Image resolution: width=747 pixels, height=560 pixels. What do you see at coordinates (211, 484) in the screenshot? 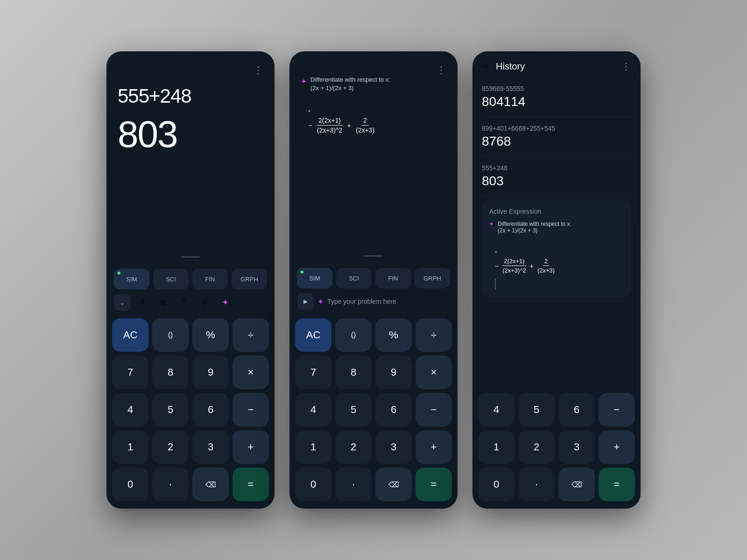
I see `key-backspace: ⌫` at bounding box center [211, 484].